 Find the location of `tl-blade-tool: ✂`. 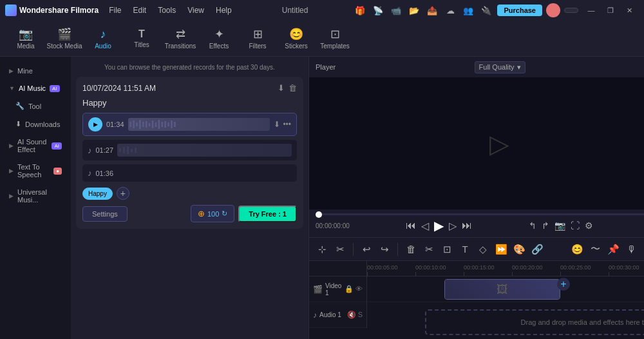

tl-blade-tool: ✂ is located at coordinates (340, 249).